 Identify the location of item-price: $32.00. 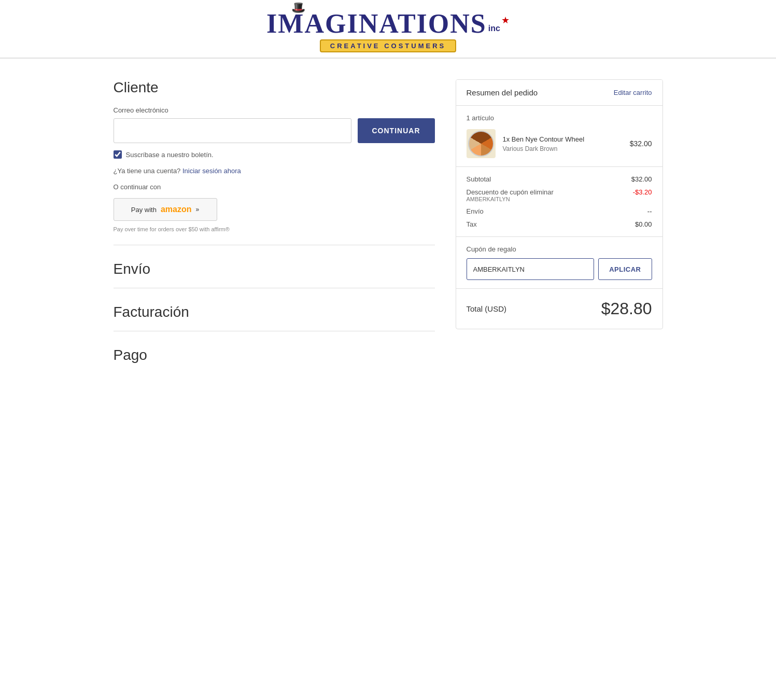
(641, 144).